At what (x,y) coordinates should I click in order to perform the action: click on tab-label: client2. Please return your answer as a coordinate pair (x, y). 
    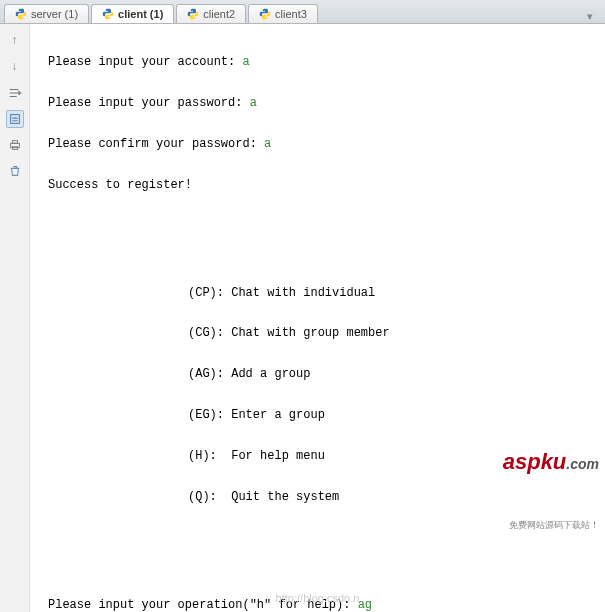
    Looking at the image, I should click on (219, 14).